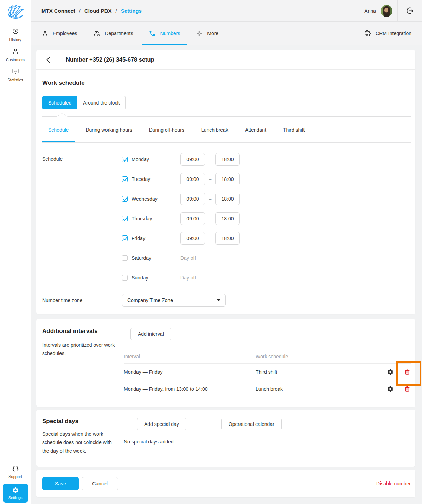 Image resolution: width=422 pixels, height=504 pixels. Describe the element at coordinates (83, 442) in the screenshot. I see `special-days-left-col: Special days Special days when the work …` at that location.